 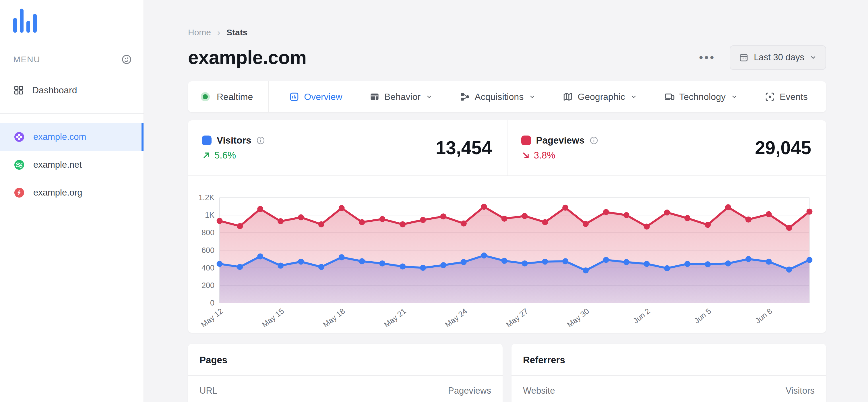 I want to click on page-header: example.com ••• Last 30 days, so click(x=507, y=57).